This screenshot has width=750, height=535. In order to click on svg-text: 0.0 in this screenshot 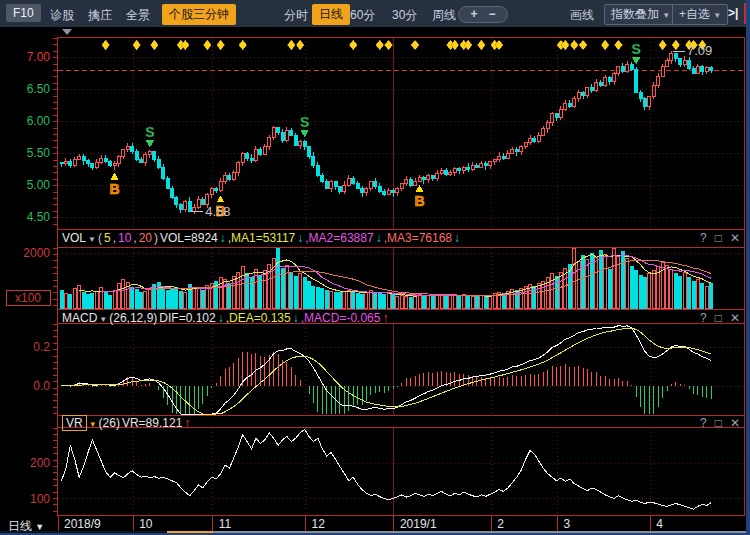, I will do `click(42, 386)`.